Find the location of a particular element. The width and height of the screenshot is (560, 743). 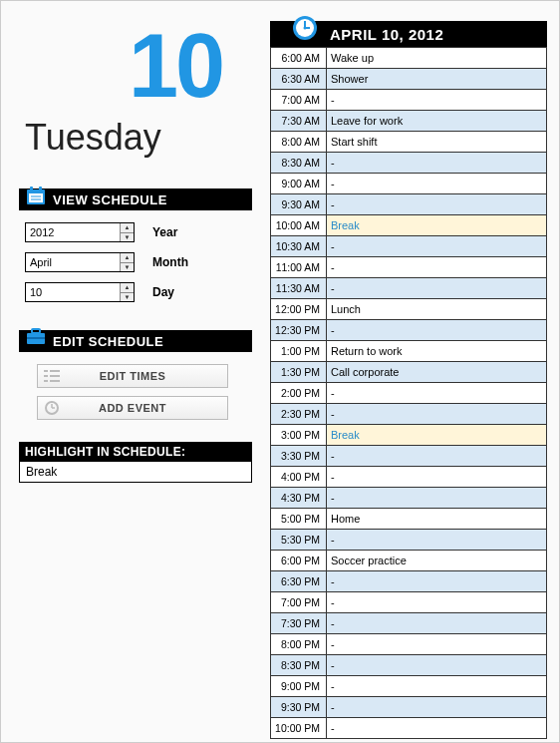

time-cell: 8:30 PM is located at coordinates (299, 666).